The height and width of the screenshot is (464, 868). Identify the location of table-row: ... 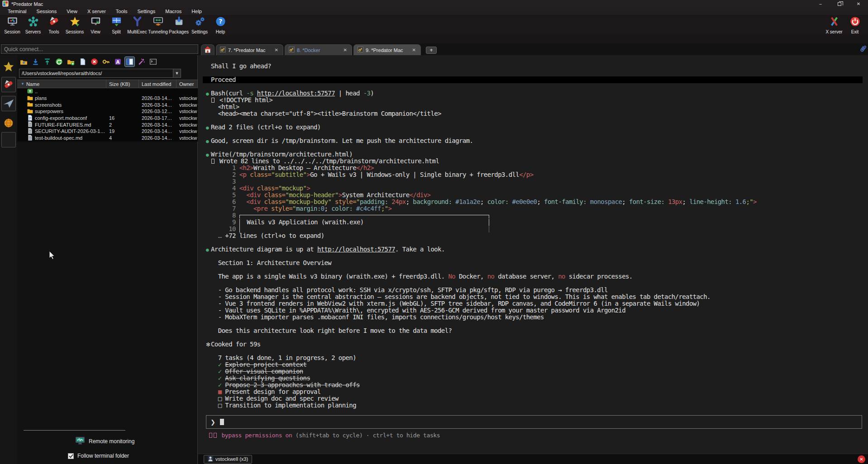
(108, 91).